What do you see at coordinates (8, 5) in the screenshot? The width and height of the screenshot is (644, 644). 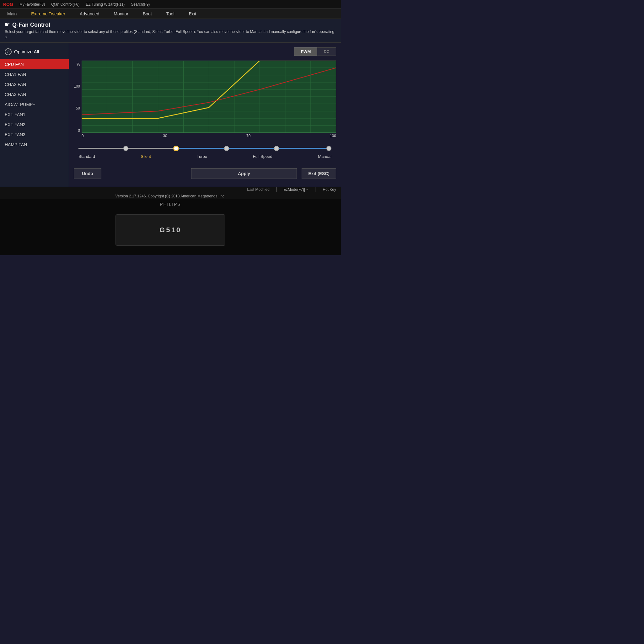 I see `top-menu-logo: ROG` at bounding box center [8, 5].